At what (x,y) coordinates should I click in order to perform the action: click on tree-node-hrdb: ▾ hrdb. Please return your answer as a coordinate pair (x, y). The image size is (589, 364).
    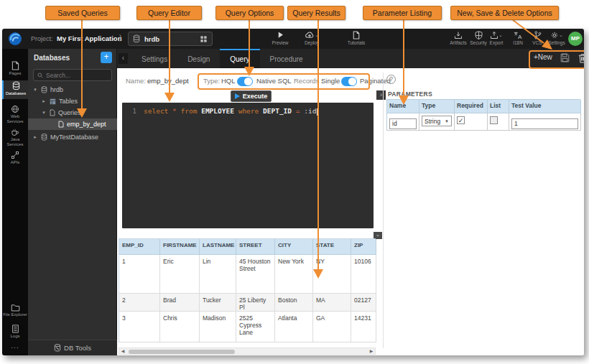
    Looking at the image, I should click on (73, 90).